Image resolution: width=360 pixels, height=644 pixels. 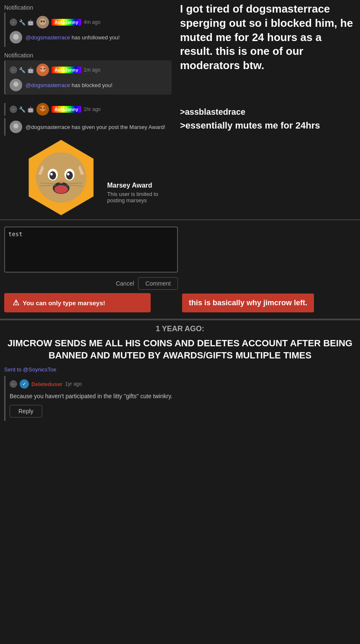 What do you see at coordinates (26, 411) in the screenshot?
I see `reply-button: Reply` at bounding box center [26, 411].